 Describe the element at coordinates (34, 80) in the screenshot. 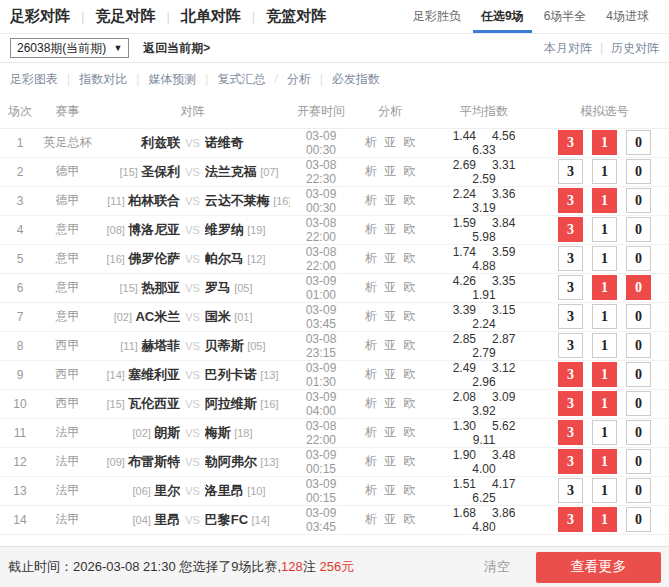

I see `subnav-zucai-chart: 足彩图表` at that location.